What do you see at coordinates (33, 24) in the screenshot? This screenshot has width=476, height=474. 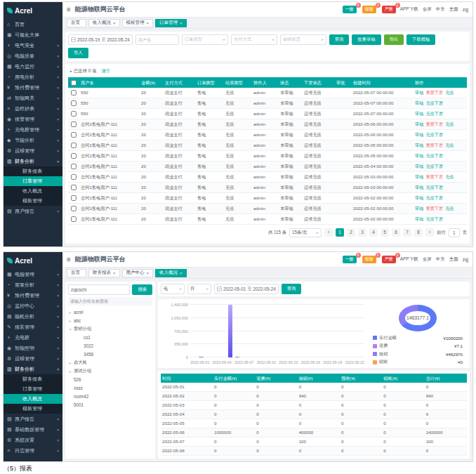 I see `sidebar-item: ⌂ 首页` at bounding box center [33, 24].